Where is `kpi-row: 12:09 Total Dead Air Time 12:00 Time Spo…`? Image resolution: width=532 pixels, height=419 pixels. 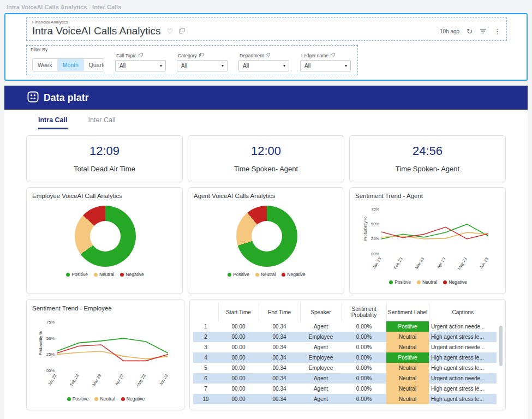 kpi-row: 12:09 Total Dead Air Time 12:00 Time Spo… is located at coordinates (266, 159).